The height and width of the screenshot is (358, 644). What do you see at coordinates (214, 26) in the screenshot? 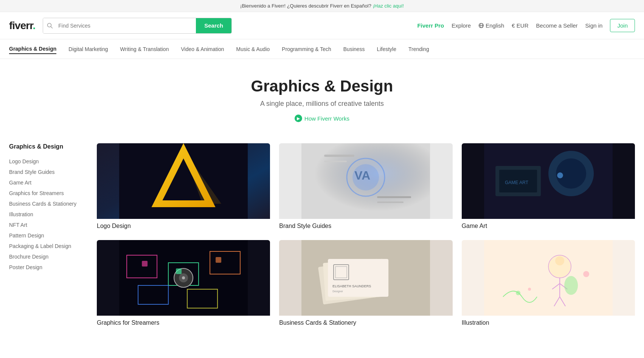
I see `search-button: Search` at bounding box center [214, 26].